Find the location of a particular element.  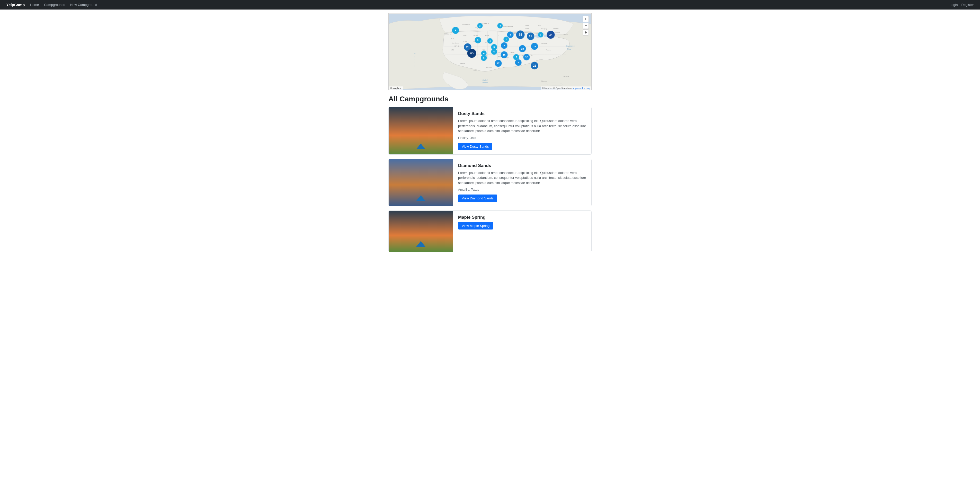

svg-text: i is located at coordinates (415, 62).